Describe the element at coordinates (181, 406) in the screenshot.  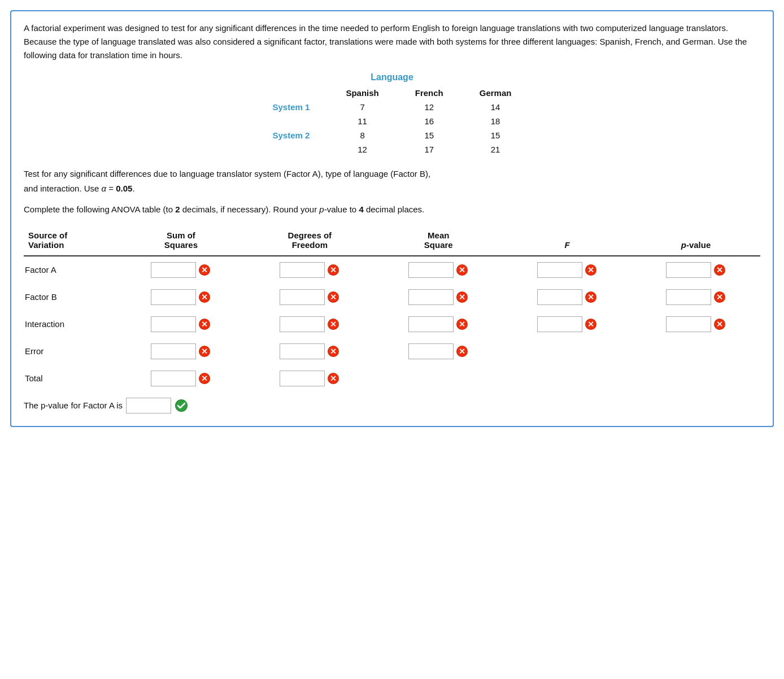
I see `bottom-check-icon` at that location.